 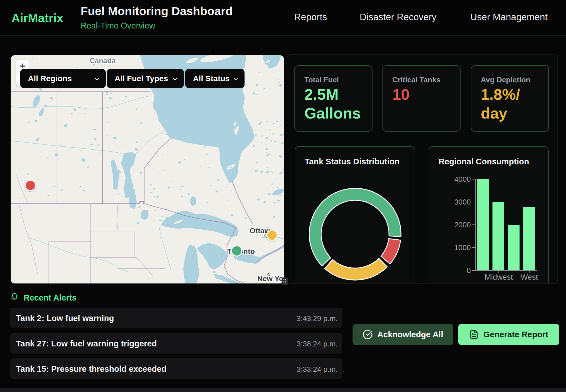 What do you see at coordinates (463, 179) in the screenshot?
I see `svg-text: 4000` at bounding box center [463, 179].